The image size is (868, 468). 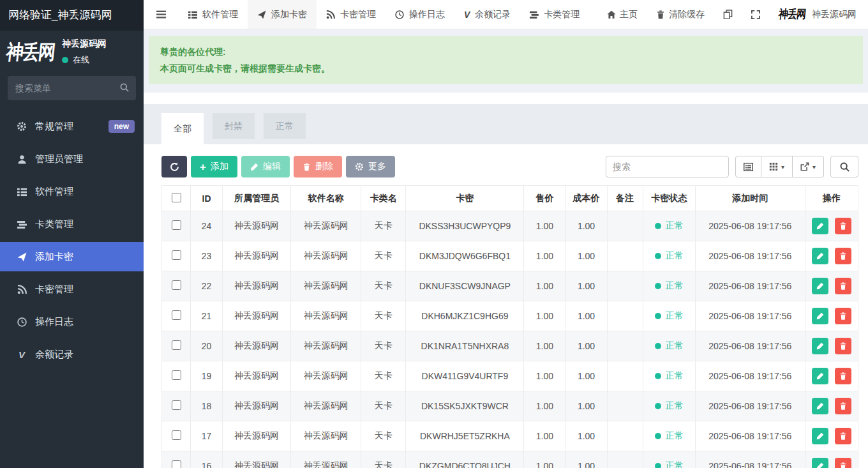 What do you see at coordinates (71, 289) in the screenshot?
I see `sidebar-item-key-manage: 卡密管理` at bounding box center [71, 289].